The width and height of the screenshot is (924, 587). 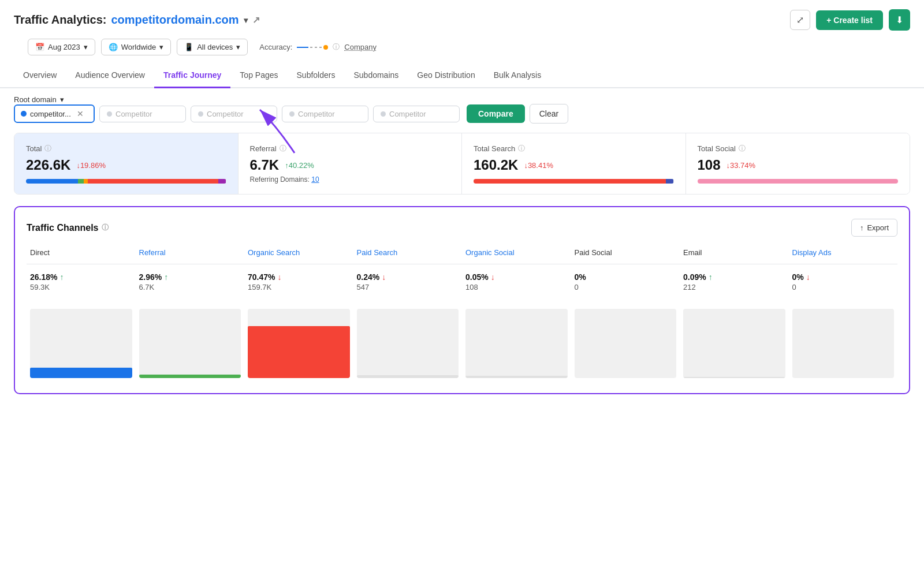 What do you see at coordinates (843, 277) in the screenshot?
I see `metric-display-ads: 0% ↓` at bounding box center [843, 277].